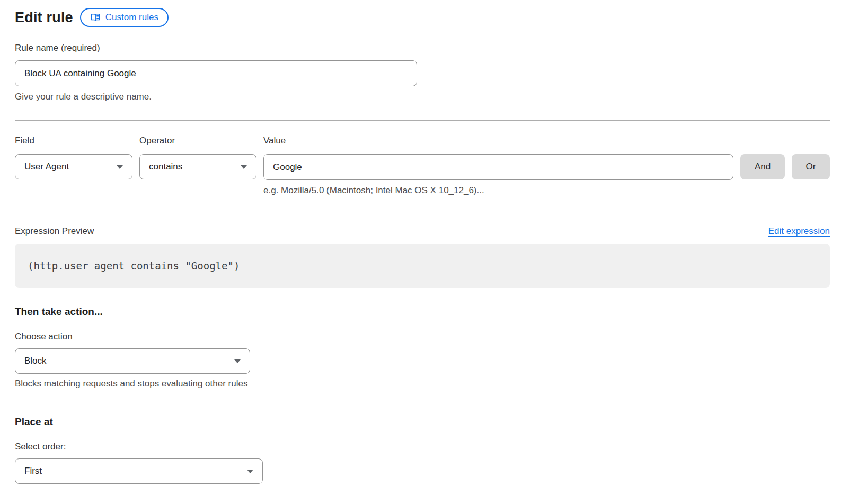  Describe the element at coordinates (44, 18) in the screenshot. I see `page-title: Edit rule` at that location.